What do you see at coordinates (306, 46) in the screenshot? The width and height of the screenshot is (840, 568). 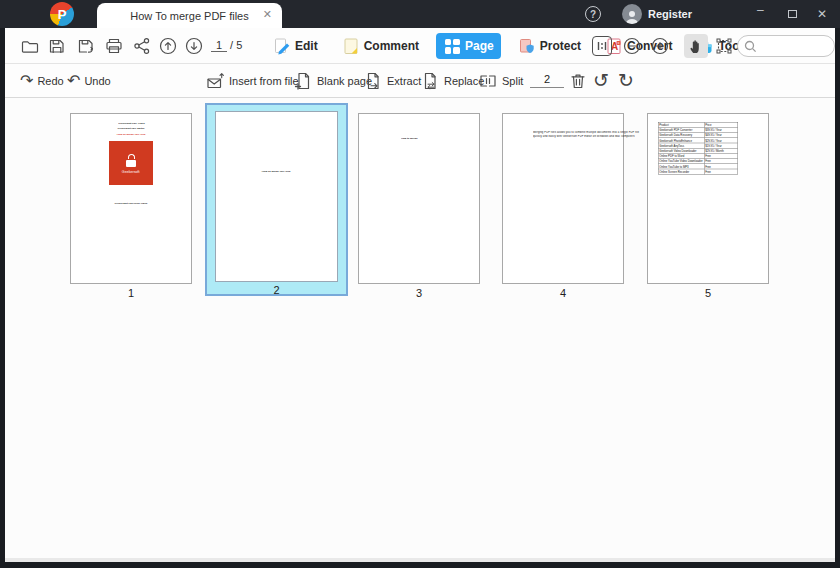 I see `tab-label: Edit` at bounding box center [306, 46].